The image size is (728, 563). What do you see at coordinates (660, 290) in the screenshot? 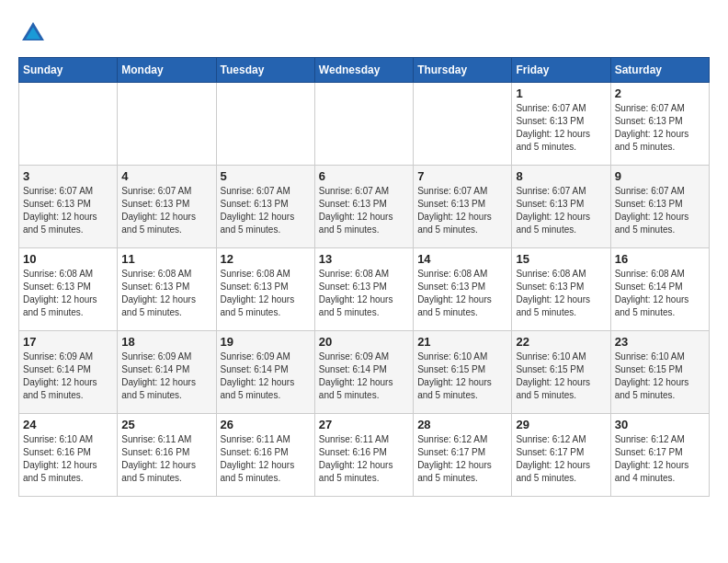
I see `calendar-cell: 16Sunrise: 6:08 AMSunset: 6:14 PMDayligh…` at bounding box center [660, 290].